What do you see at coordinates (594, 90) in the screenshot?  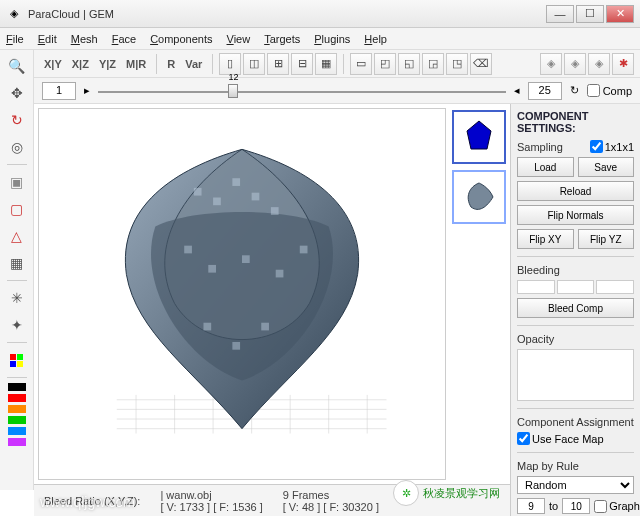 I see `comp-checkbox` at bounding box center [594, 90].